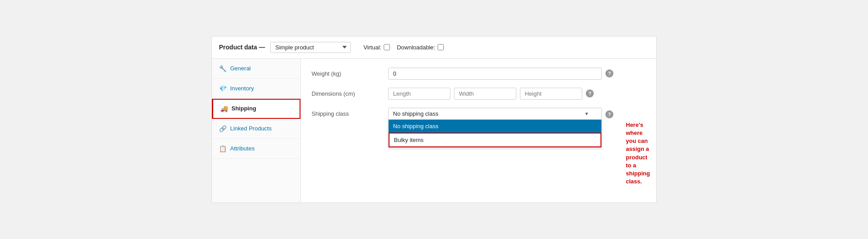 The image size is (868, 239). What do you see at coordinates (420, 47) in the screenshot?
I see `downloadable-label: Downloadable:` at bounding box center [420, 47].